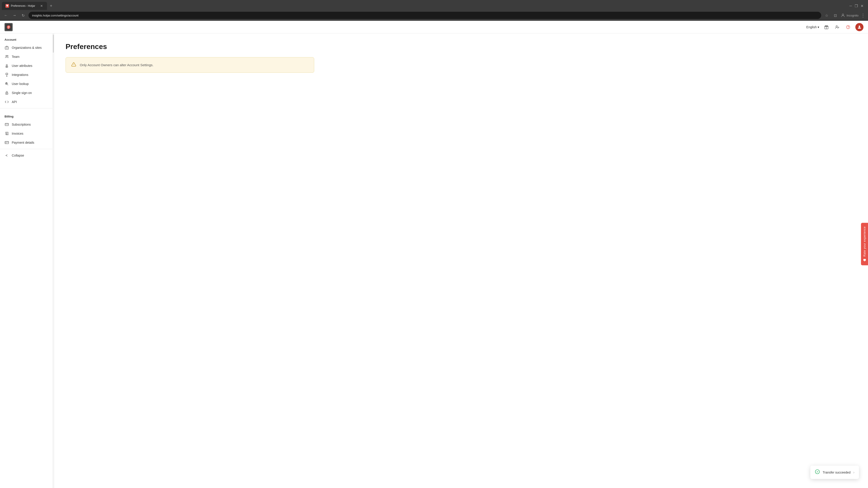  Describe the element at coordinates (843, 15) in the screenshot. I see `incognito-icon` at that location.